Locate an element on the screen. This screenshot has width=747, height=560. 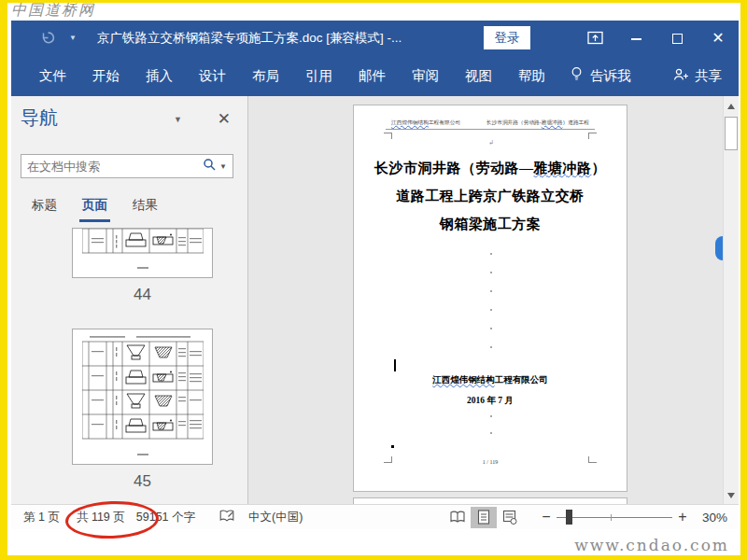
company-name-line: 江西煌伟钢结构工程有限公司 is located at coordinates (490, 381).